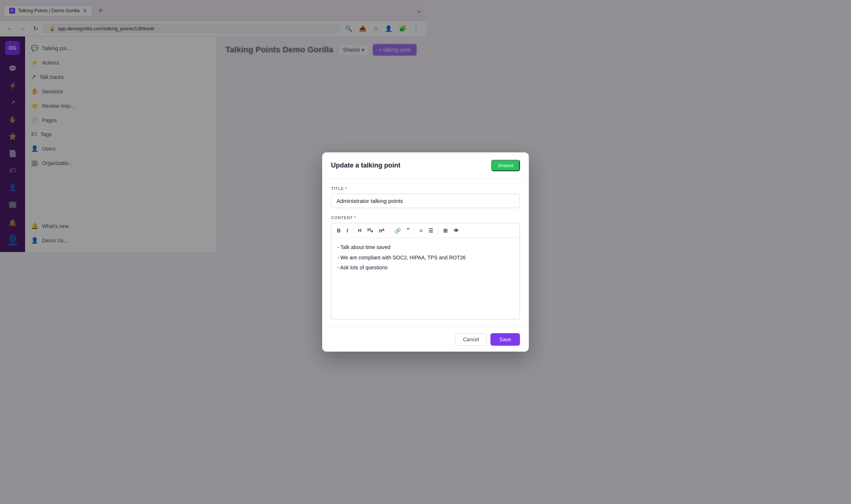 The height and width of the screenshot is (504, 851). Describe the element at coordinates (374, 202) in the screenshot. I see `update-talking-point-modal: Update a talking point Shared TITLE * CO…` at that location.